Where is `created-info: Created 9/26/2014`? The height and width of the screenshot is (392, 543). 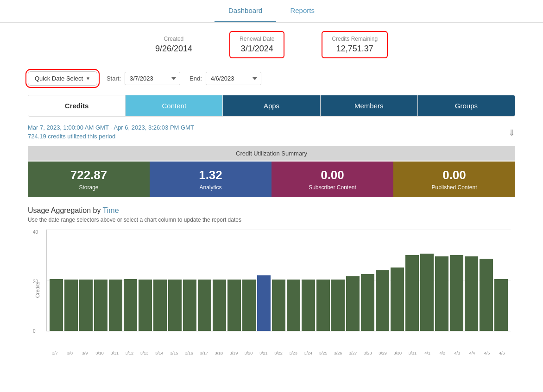 created-info: Created 9/26/2014 is located at coordinates (174, 44).